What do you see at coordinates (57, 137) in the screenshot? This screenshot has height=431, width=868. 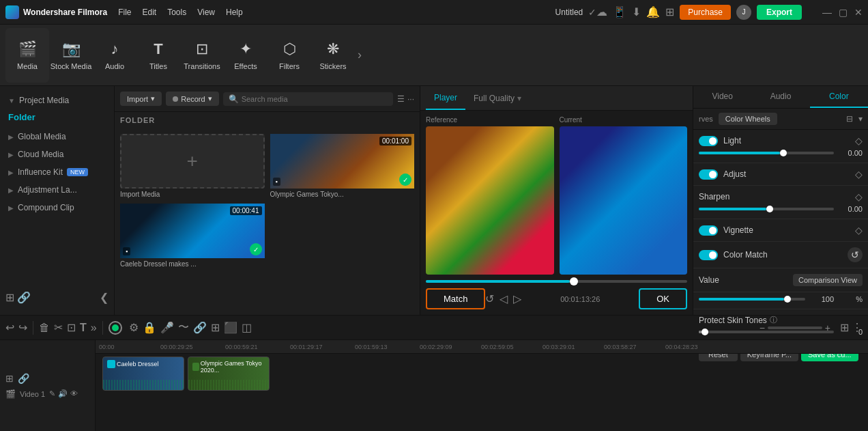 I see `sidebar-global-media: ▶ Global Media` at bounding box center [57, 137].